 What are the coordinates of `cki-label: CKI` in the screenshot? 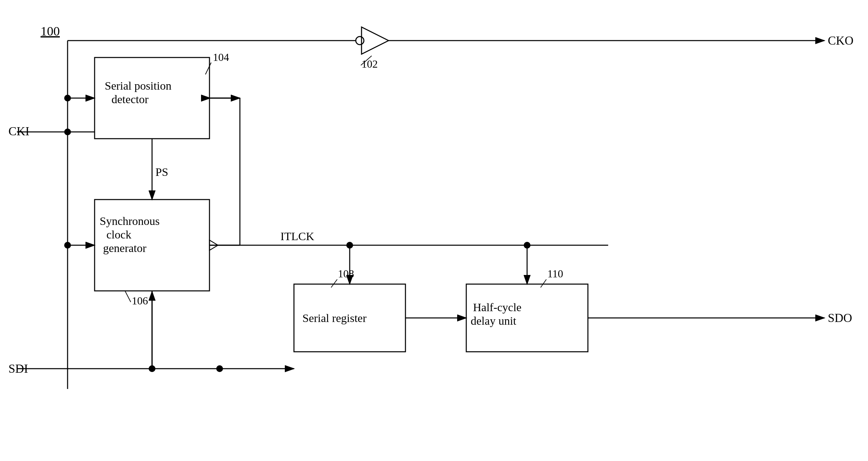 It's located at (19, 131).